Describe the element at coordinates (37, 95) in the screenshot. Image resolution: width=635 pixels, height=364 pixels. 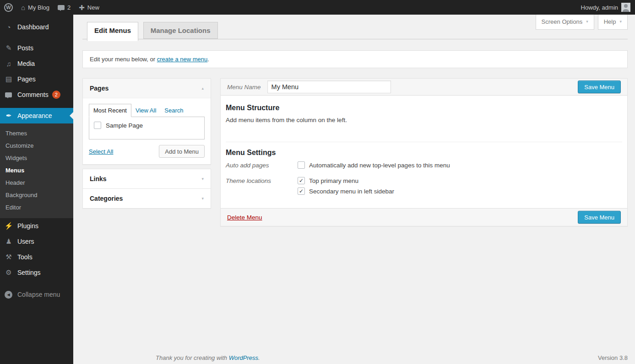
I see `sidebar-item-comments: Comments2` at that location.